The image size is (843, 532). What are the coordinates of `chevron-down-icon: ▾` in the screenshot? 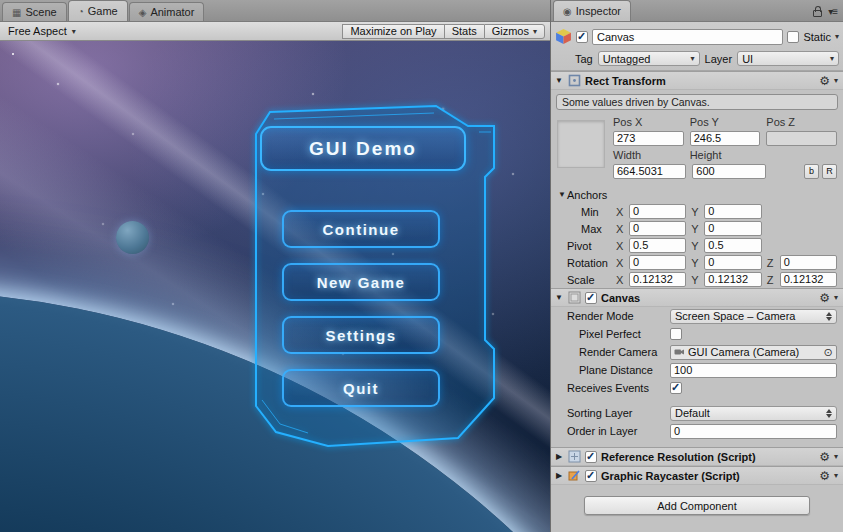 It's located at (832, 58).